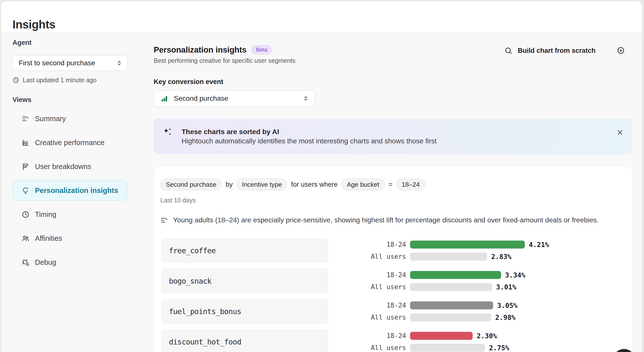 Image resolution: width=644 pixels, height=352 pixels. I want to click on gear-icon, so click(621, 51).